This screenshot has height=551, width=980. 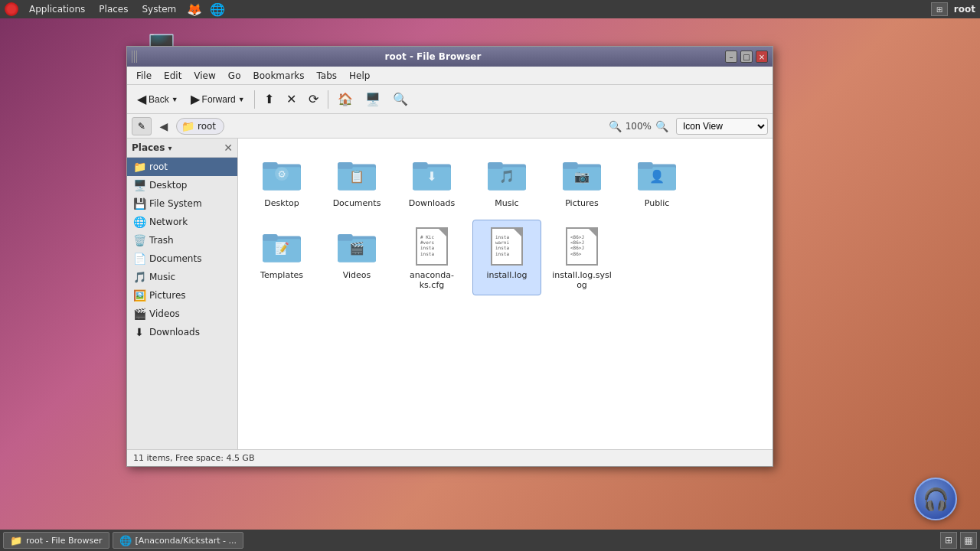 I want to click on file-item-public: 👤 Public, so click(x=657, y=181).